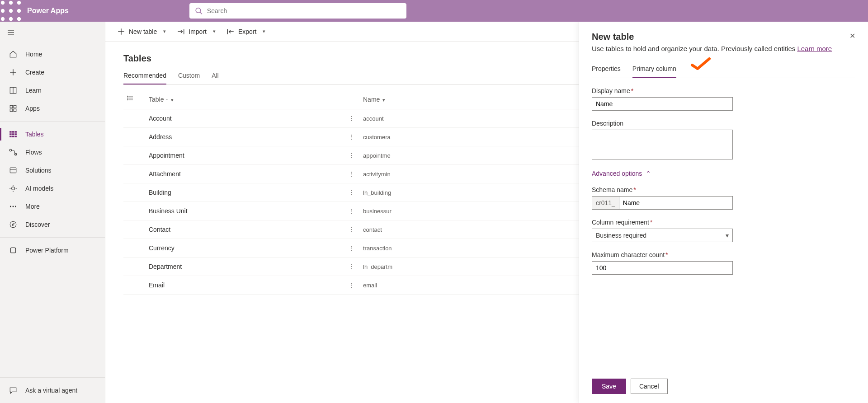 This screenshot has width=868, height=403. I want to click on nav-label: Power Platform, so click(47, 250).